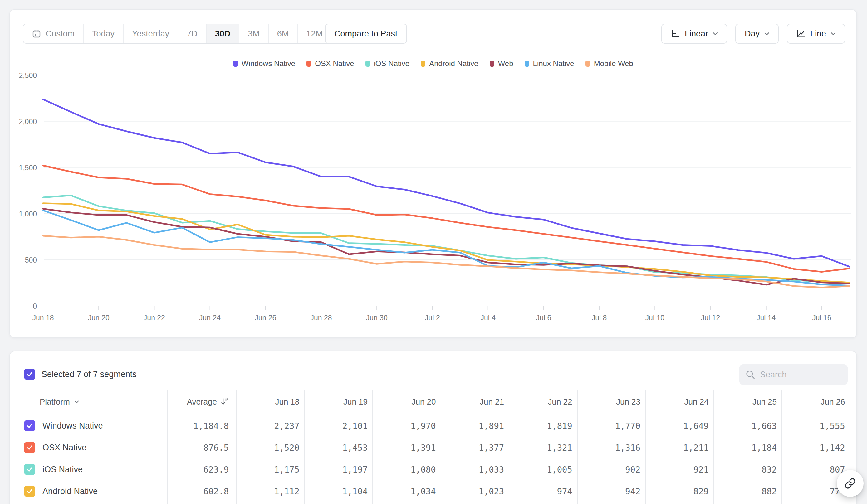  What do you see at coordinates (264, 64) in the screenshot?
I see `legend-item-windows-native: Windows Native` at bounding box center [264, 64].